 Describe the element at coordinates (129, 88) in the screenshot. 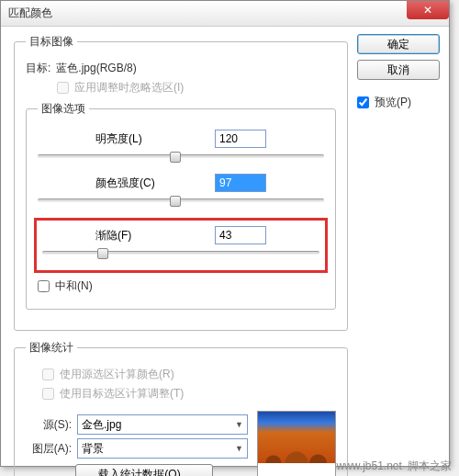

I see `ignore-selection-label: 应用调整时忽略选区(I)` at that location.